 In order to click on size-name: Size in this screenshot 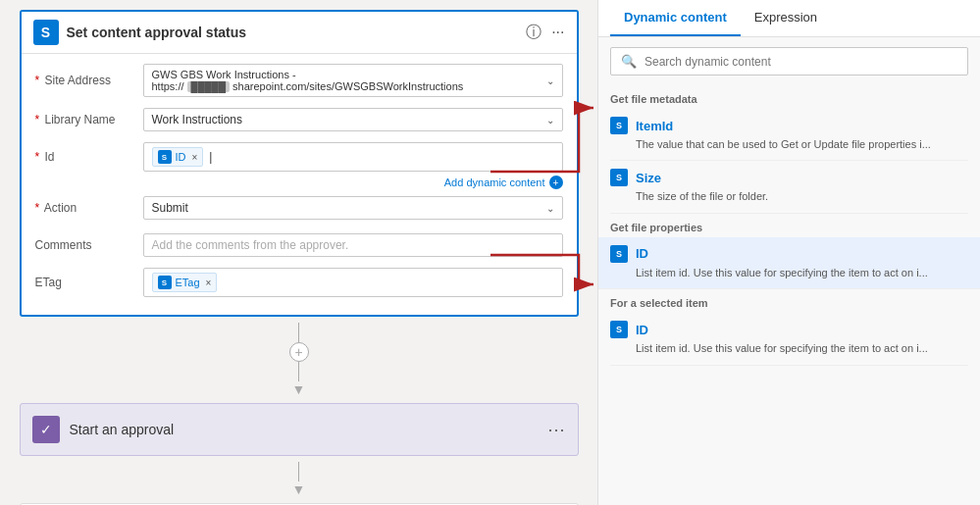, I will do `click(648, 178)`.